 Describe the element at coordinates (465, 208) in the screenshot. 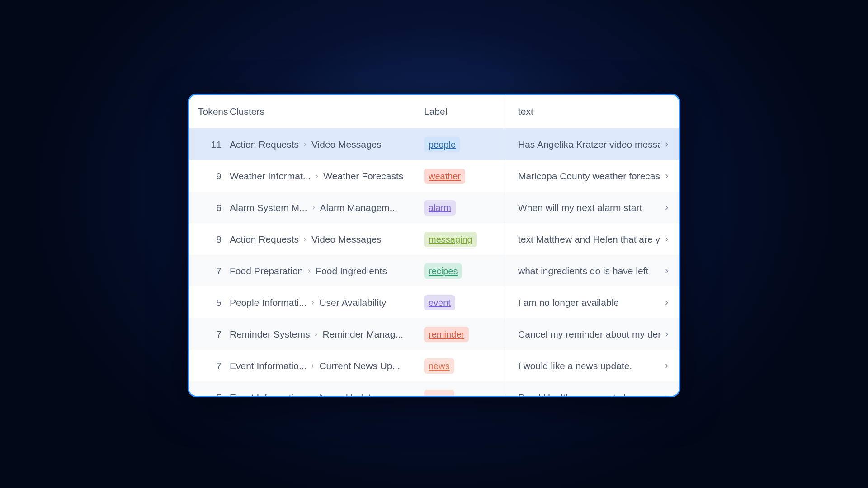

I see `cell-label: alarm` at that location.